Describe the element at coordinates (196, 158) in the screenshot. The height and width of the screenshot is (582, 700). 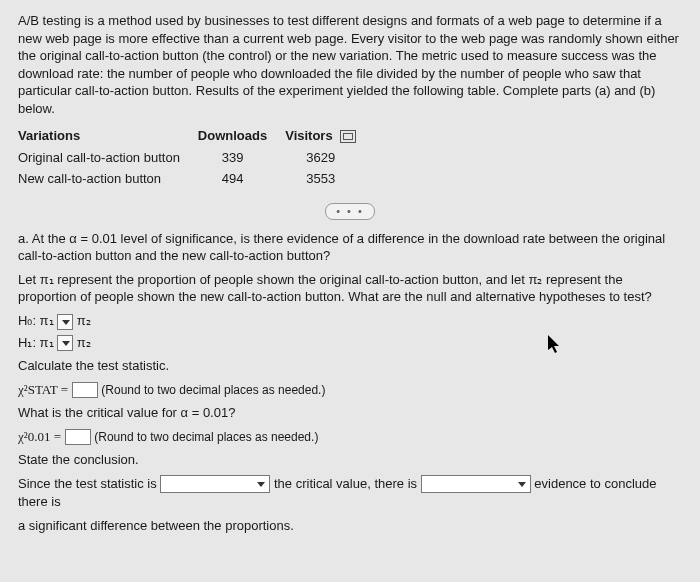
I see `table-row: Original call-to-action button 339 3629` at that location.